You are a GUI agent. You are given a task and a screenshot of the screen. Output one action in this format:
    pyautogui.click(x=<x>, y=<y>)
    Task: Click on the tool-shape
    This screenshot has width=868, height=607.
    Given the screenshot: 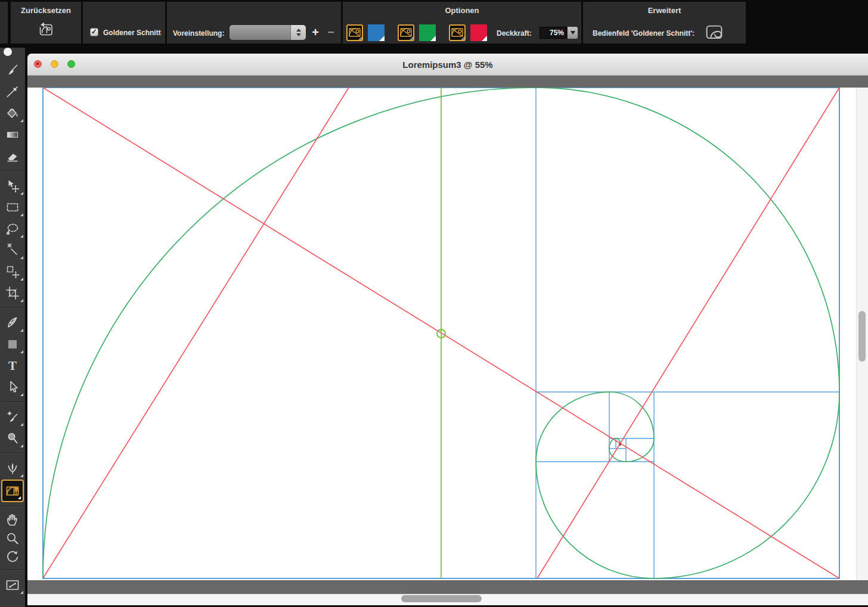 What is the action you would take?
    pyautogui.click(x=13, y=344)
    